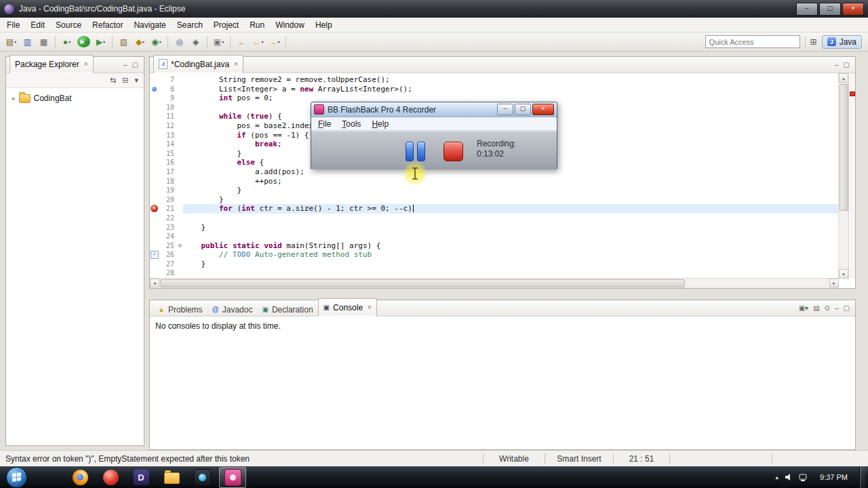 Image resolution: width=868 pixels, height=488 pixels. I want to click on info-marker-icon, so click(155, 89).